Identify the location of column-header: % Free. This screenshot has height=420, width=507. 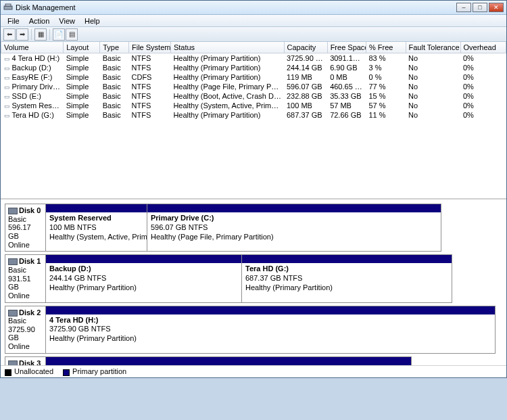
(387, 47).